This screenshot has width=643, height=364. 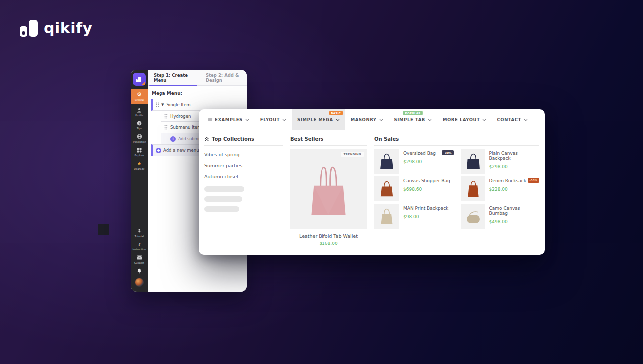 What do you see at coordinates (508, 181) in the screenshot?
I see `product-name: Denim Rucksack` at bounding box center [508, 181].